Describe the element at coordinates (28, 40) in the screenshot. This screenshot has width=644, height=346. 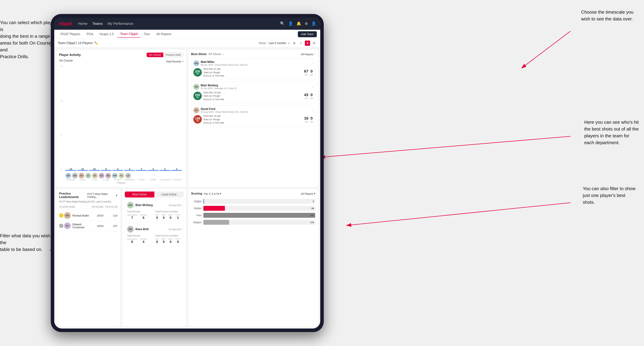
I see `annotation-player-select: You can select which player isdoing the …` at that location.